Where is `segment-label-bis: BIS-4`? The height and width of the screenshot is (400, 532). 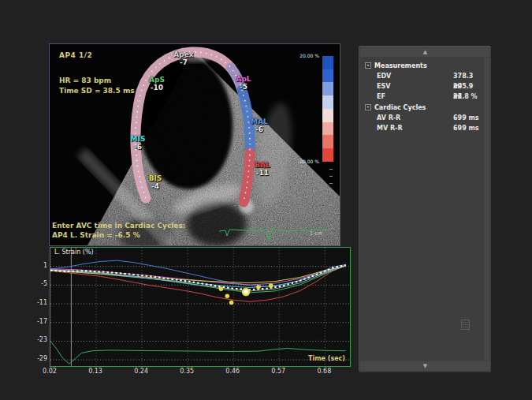
segment-label-bis: BIS-4 is located at coordinates (156, 182).